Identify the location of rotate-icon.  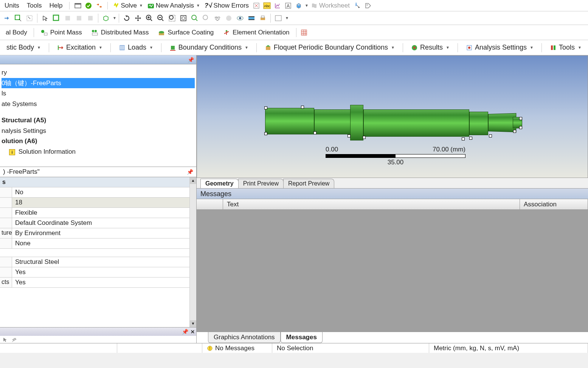
(127, 18).